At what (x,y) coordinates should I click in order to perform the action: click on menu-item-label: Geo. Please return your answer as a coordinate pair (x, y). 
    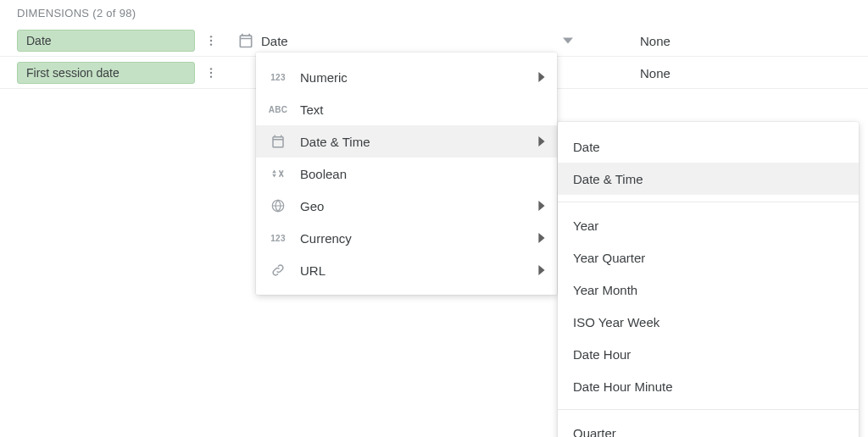
    Looking at the image, I should click on (414, 207).